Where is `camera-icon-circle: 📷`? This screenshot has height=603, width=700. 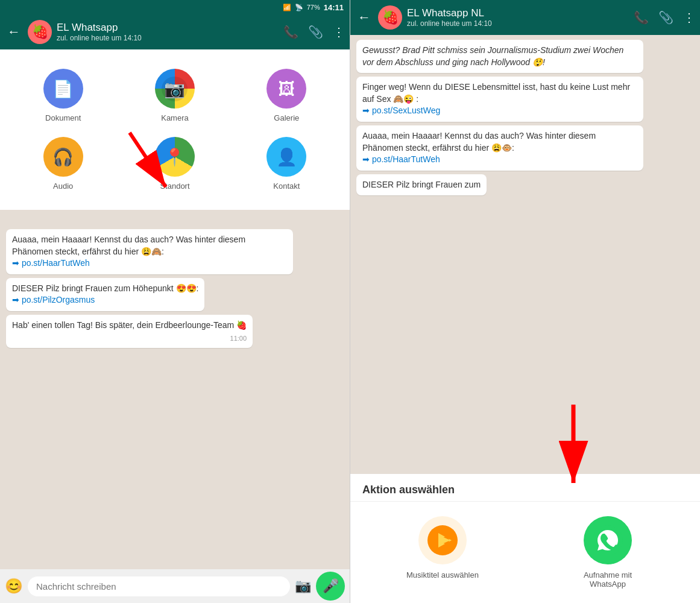 camera-icon-circle: 📷 is located at coordinates (175, 89).